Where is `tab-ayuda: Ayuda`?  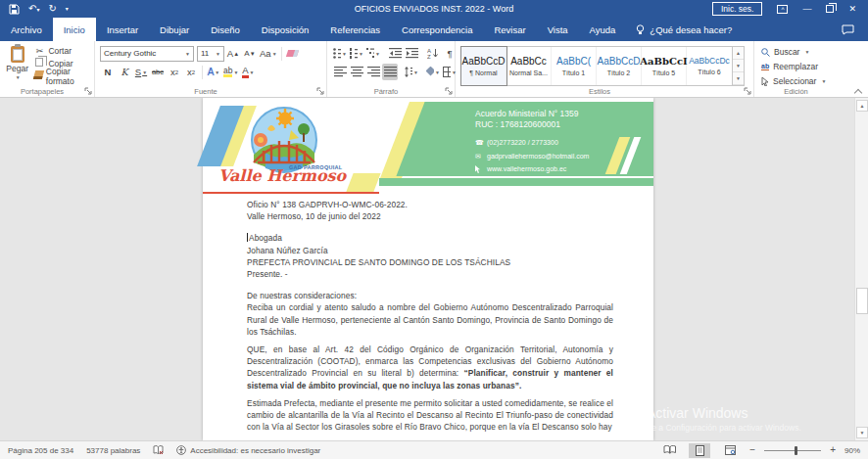
tab-ayuda: Ayuda is located at coordinates (603, 29).